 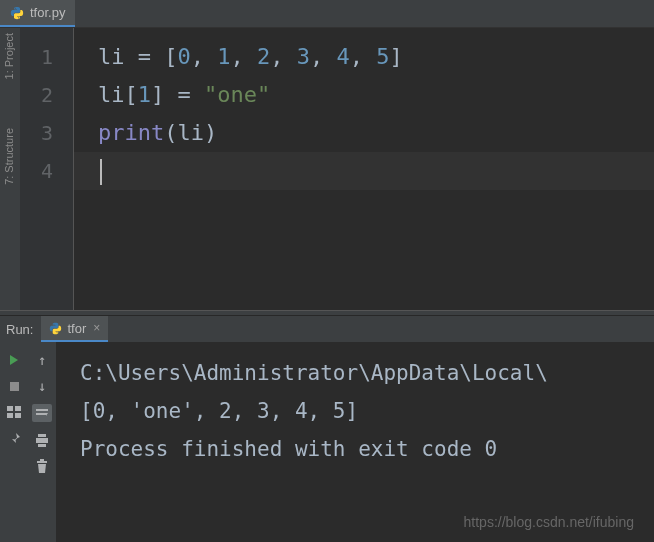 What do you see at coordinates (367, 373) in the screenshot?
I see `console-line: C:\Users\Administrator\AppData\Local\` at bounding box center [367, 373].